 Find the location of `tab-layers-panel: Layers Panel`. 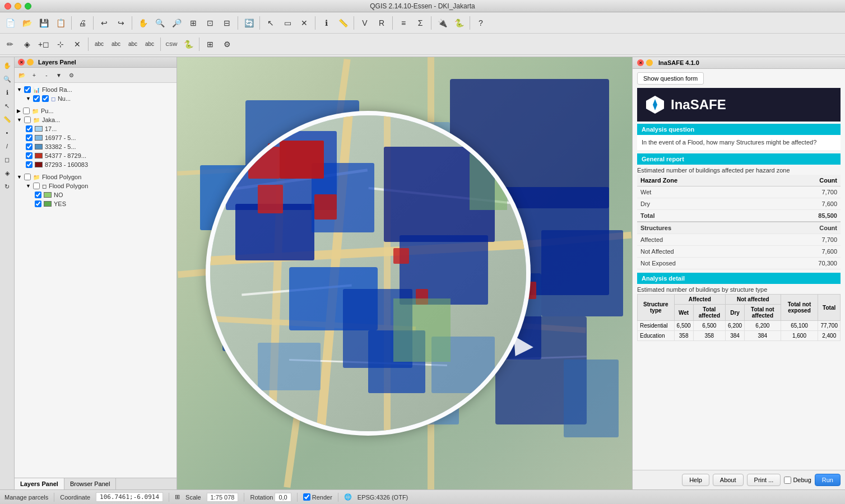

tab-layers-panel: Layers Panel is located at coordinates (39, 484).